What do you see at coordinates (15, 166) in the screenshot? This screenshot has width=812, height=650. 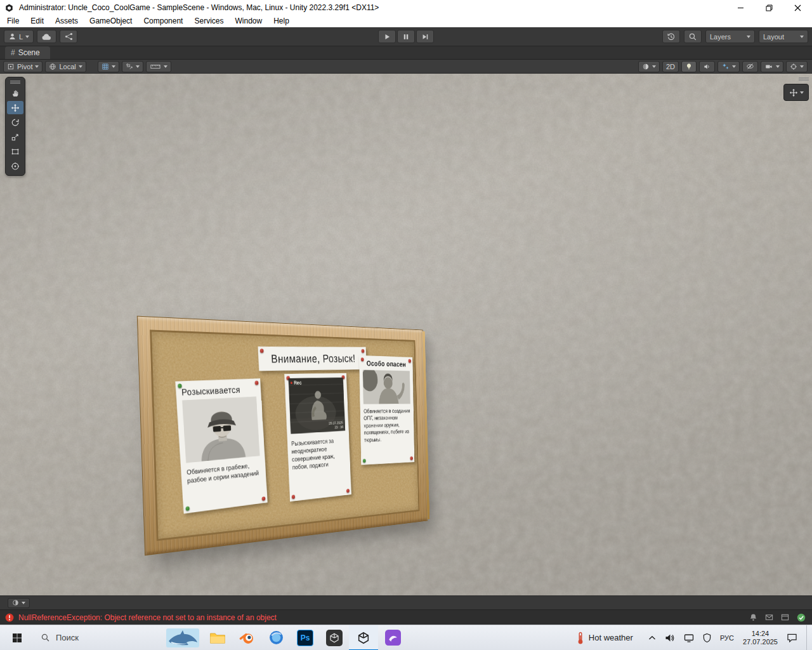 I see `transform-tool` at bounding box center [15, 166].